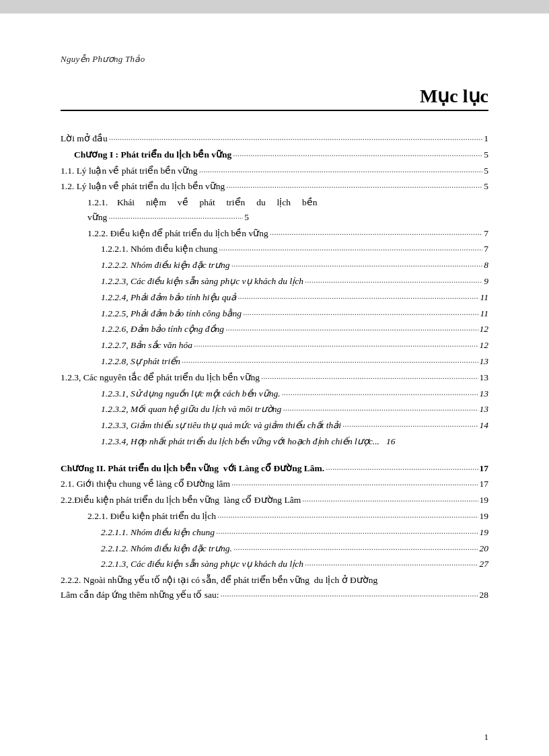 The width and height of the screenshot is (549, 756). Describe the element at coordinates (274, 265) in the screenshot. I see `toc-item-1-2-2-2: 1.2.2.2. Nhóm điều kiện đặc trưng 8` at that location.